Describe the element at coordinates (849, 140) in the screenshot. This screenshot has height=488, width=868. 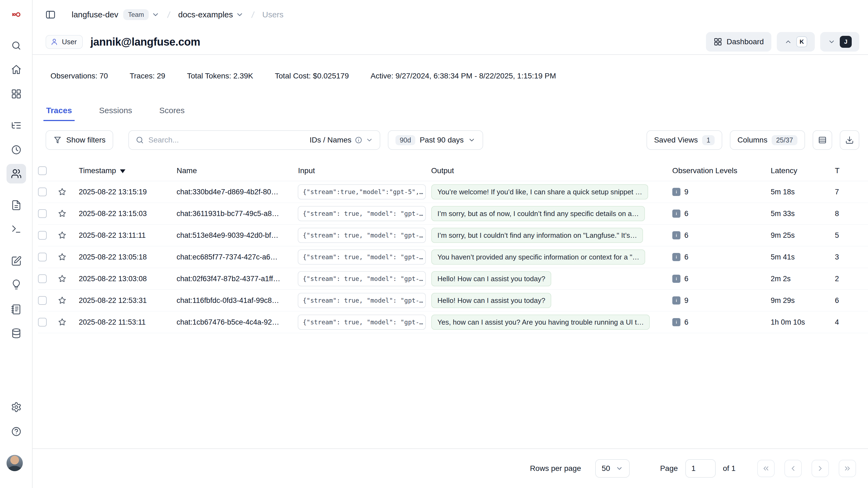
I see `download-icon` at that location.